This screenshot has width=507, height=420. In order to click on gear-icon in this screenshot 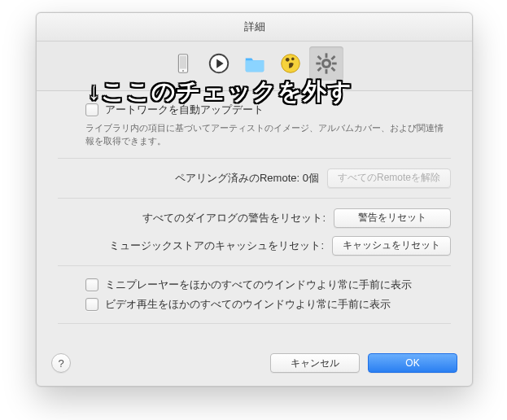, I will do `click(326, 63)`.